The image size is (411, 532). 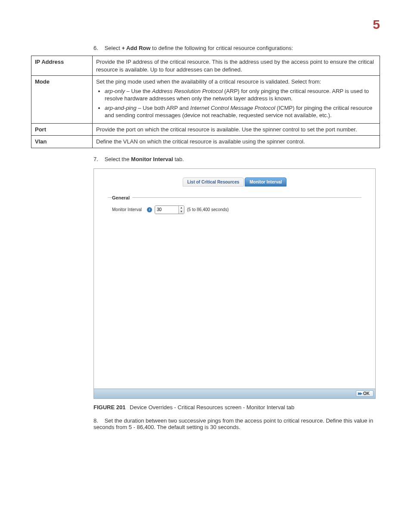 What do you see at coordinates (118, 159) in the screenshot?
I see `step-text-pre: Select the` at bounding box center [118, 159].